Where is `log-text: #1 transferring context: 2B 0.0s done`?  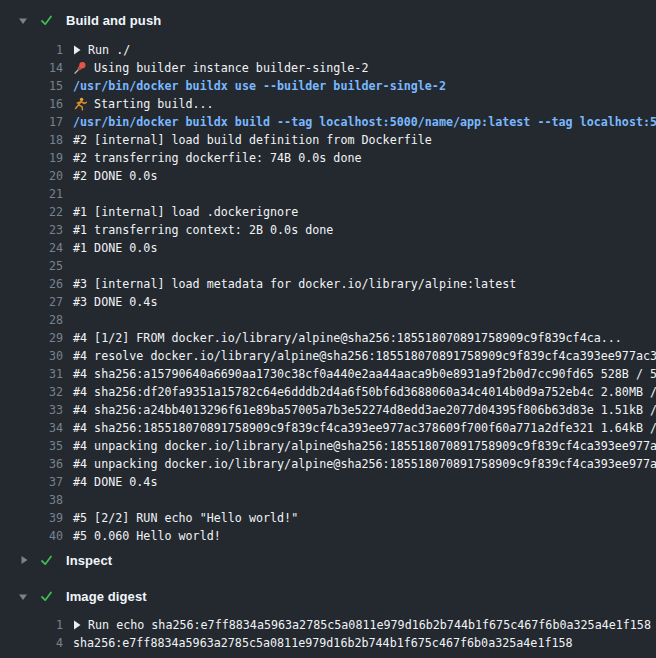
log-text: #1 transferring context: 2B 0.0s done is located at coordinates (203, 230).